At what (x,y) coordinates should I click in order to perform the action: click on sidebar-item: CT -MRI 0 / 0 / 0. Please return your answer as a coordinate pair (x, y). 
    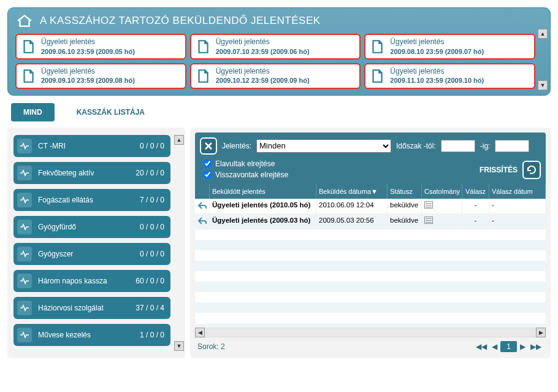
    Looking at the image, I should click on (92, 146).